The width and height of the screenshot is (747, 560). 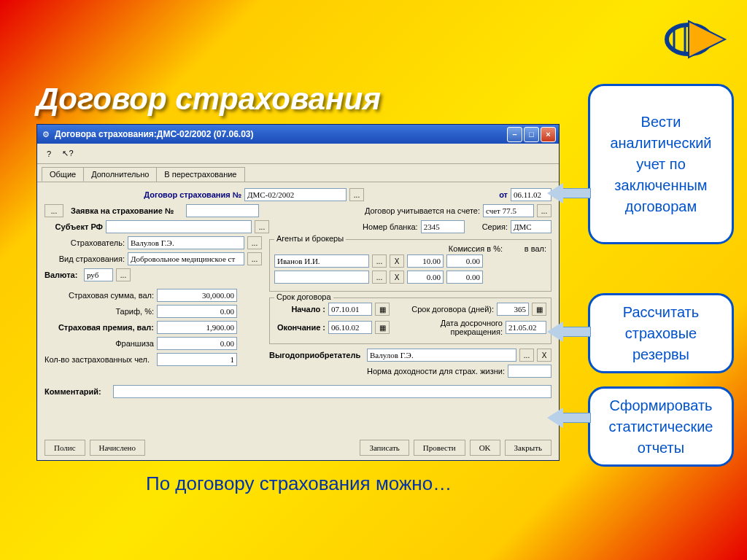 What do you see at coordinates (262, 227) in the screenshot?
I see `subject-lookup-button: ...` at bounding box center [262, 227].